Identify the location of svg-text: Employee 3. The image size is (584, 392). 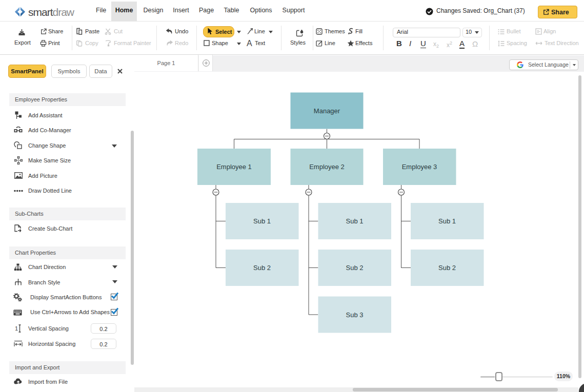
(419, 167).